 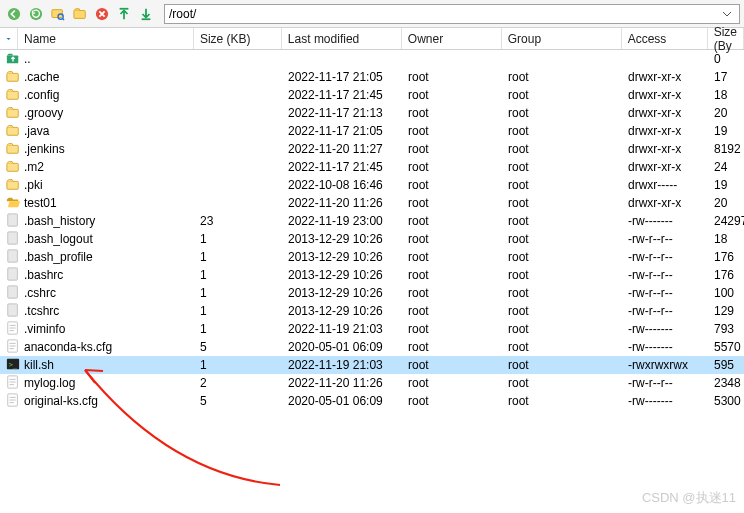 What do you see at coordinates (726, 329) in the screenshot?
I see `file-size-bytes: 793` at bounding box center [726, 329].